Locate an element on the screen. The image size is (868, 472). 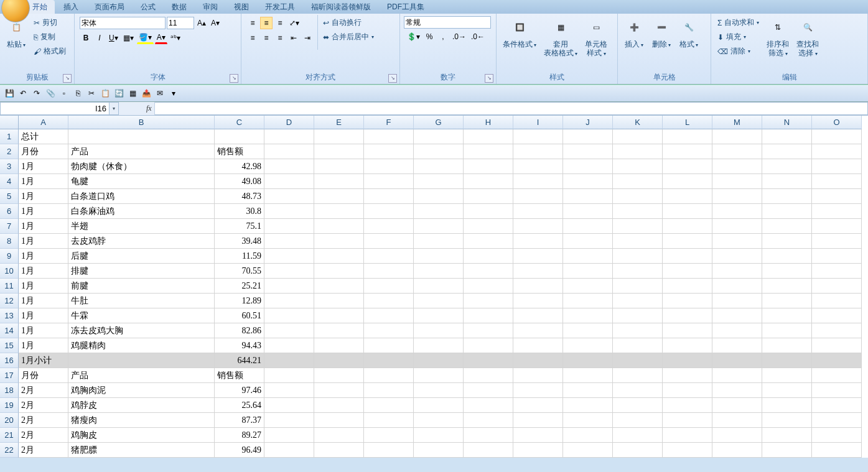
cell: 产品 is located at coordinates (142, 376).